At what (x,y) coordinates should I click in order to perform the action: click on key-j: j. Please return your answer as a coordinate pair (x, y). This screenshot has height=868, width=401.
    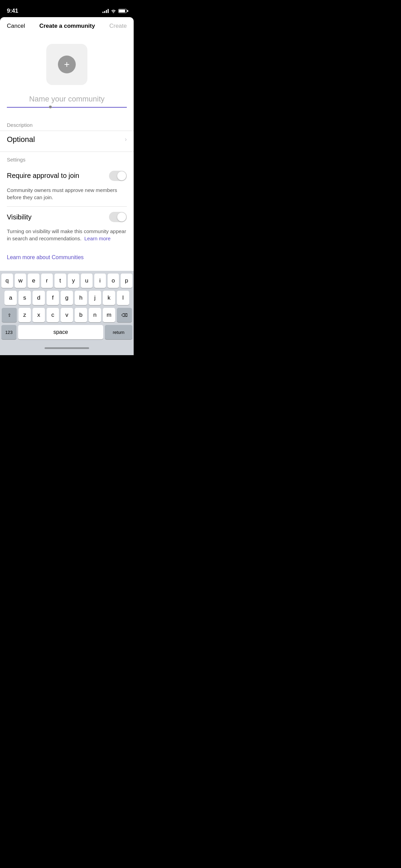
    Looking at the image, I should click on (95, 298).